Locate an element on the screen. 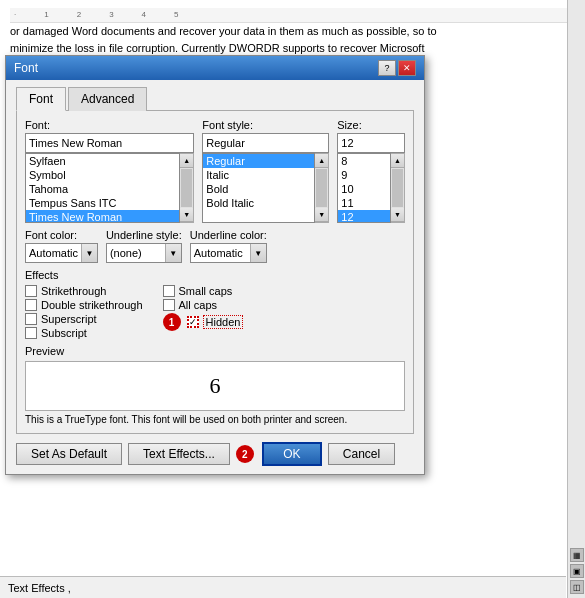 The width and height of the screenshot is (585, 598). set-default-button: Set As Default is located at coordinates (69, 454).